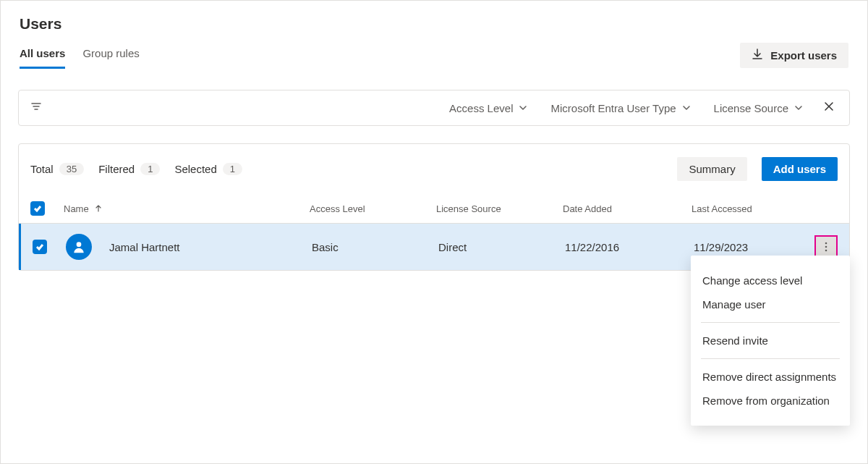 Image resolution: width=868 pixels, height=464 pixels. What do you see at coordinates (79, 247) in the screenshot?
I see `avatar` at bounding box center [79, 247].